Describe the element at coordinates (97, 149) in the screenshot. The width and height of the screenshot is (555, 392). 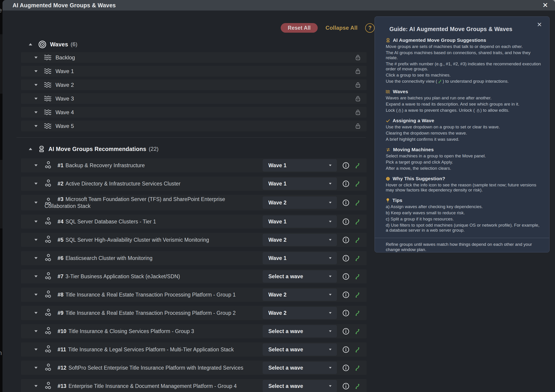
I see `groups-section-title: AI Move Groups Recommendations` at that location.